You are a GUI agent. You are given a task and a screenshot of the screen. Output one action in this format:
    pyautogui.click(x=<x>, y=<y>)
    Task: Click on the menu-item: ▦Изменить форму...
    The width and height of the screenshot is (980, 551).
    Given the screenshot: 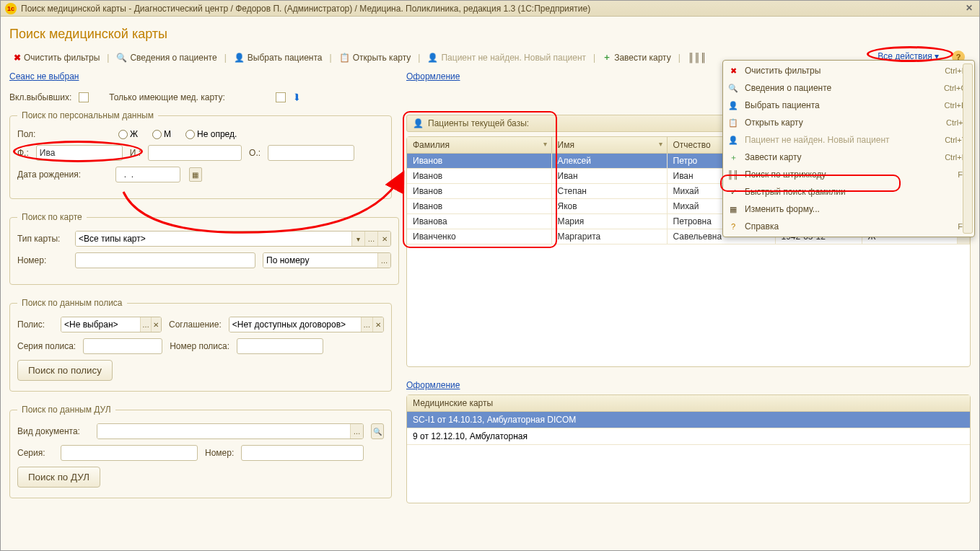 What is the action you would take?
    pyautogui.click(x=849, y=209)
    